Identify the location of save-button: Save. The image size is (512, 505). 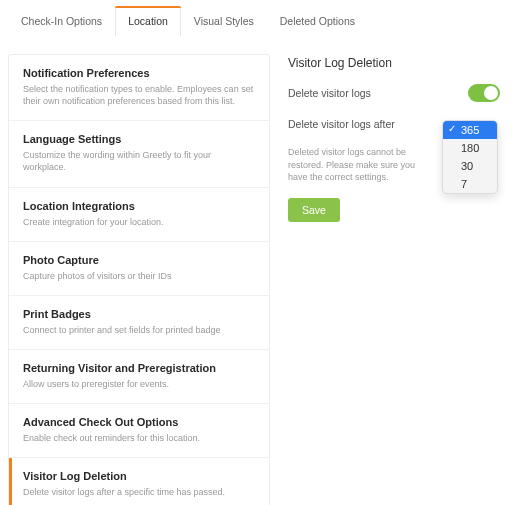
(314, 210).